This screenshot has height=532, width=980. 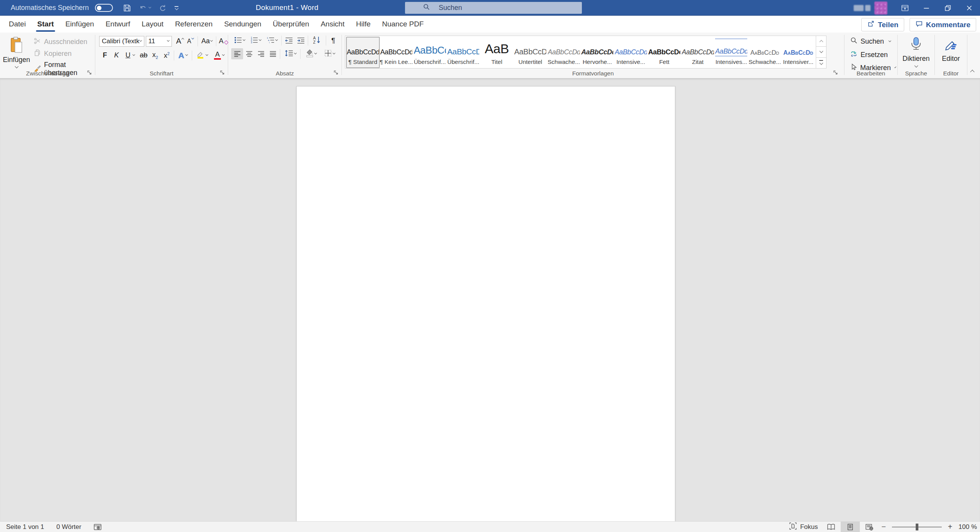 What do you see at coordinates (917, 527) in the screenshot?
I see `zoom-slider` at bounding box center [917, 527].